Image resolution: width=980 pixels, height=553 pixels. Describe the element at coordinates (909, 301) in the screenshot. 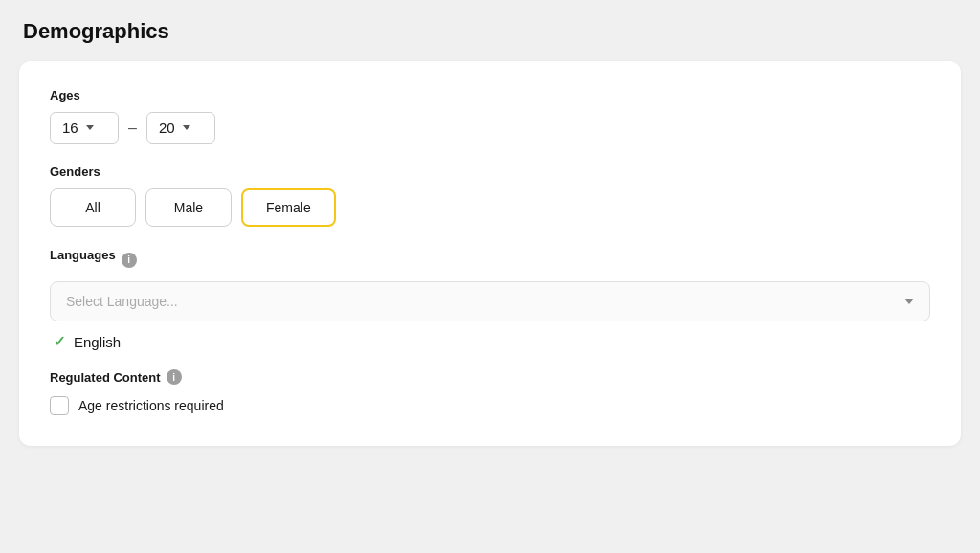

I see `language-chevron-icon` at that location.